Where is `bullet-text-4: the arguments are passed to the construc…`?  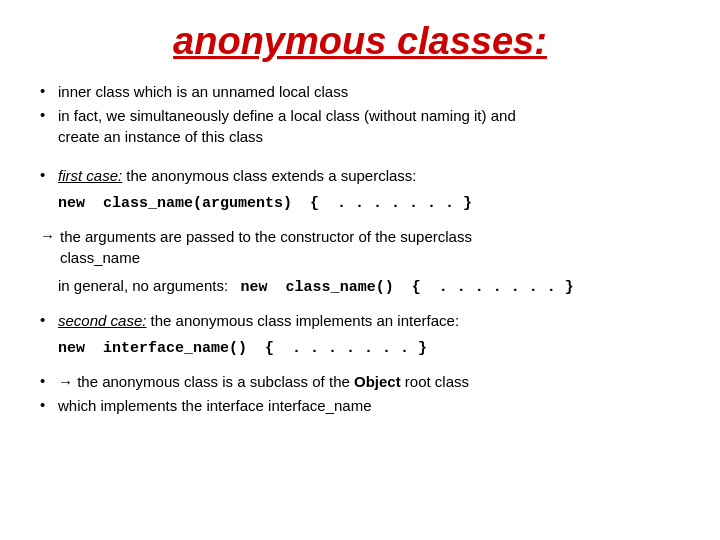
bullet-text-4: the arguments are passed to the construc… is located at coordinates (266, 247).